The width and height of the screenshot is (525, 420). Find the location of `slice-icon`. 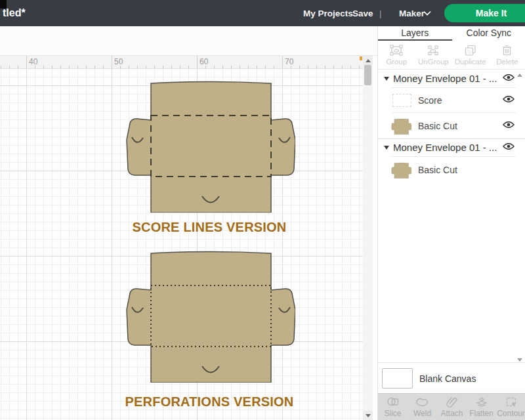

slice-icon is located at coordinates (393, 402).